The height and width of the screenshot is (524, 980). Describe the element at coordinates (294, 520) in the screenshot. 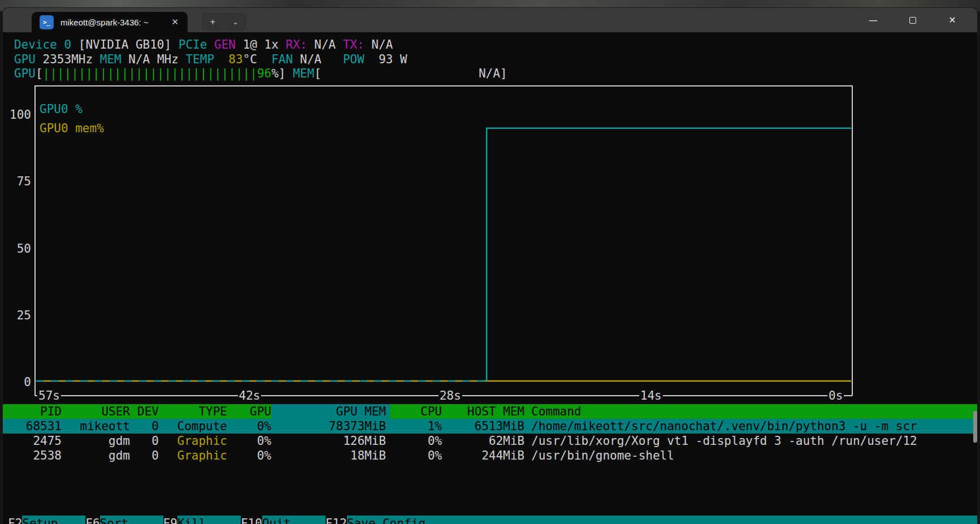

I see `fkey-label-quit: Quit` at that location.